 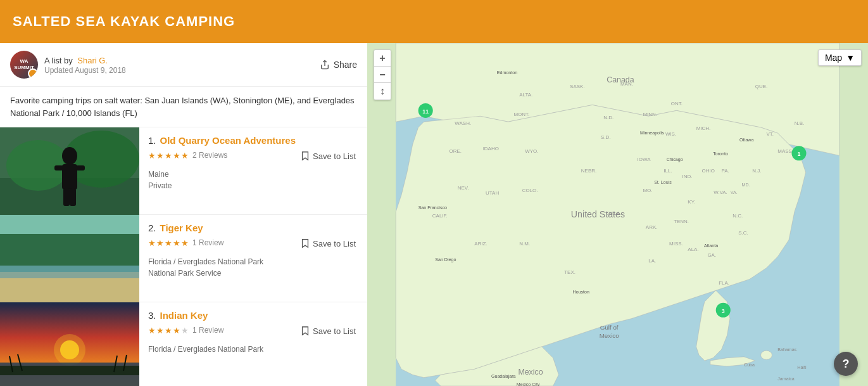 What do you see at coordinates (785, 151) in the screenshot?
I see `svg-text: MASS.` at bounding box center [785, 151].